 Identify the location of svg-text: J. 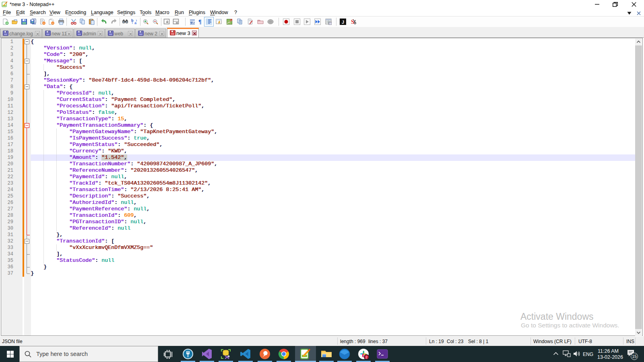
(343, 22).